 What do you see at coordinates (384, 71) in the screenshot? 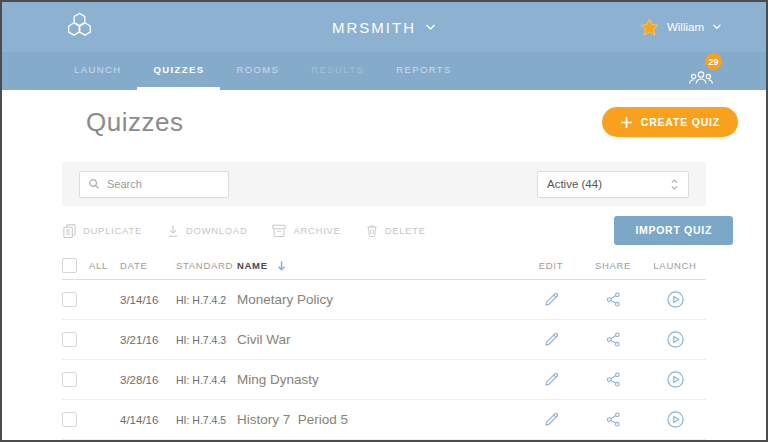
I see `main-nav: LAUNCH QUIZZES ROOMS RESULTS REPORTS 29` at bounding box center [384, 71].